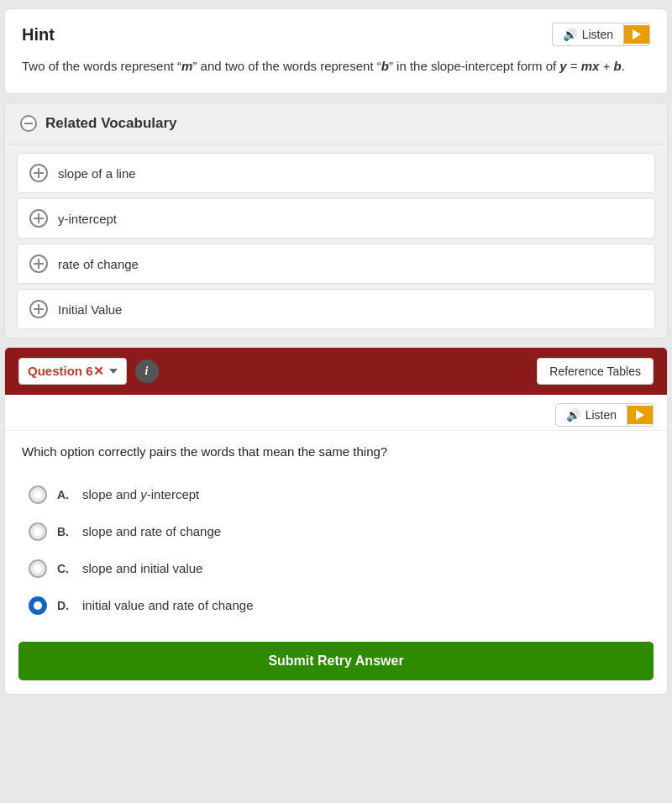 The height and width of the screenshot is (803, 672). Describe the element at coordinates (38, 532) in the screenshot. I see `radio-inner-b` at that location.